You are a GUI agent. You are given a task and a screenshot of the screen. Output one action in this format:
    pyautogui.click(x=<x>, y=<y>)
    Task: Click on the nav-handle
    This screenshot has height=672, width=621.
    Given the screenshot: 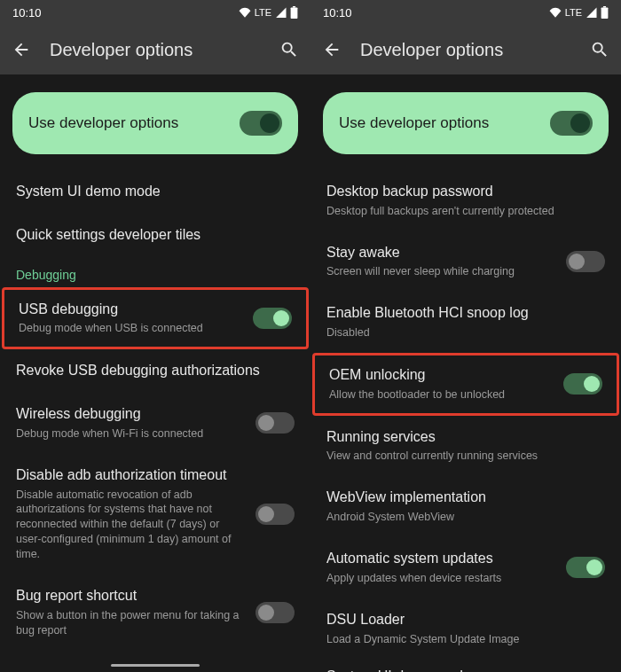 What is the action you would take?
    pyautogui.click(x=155, y=665)
    